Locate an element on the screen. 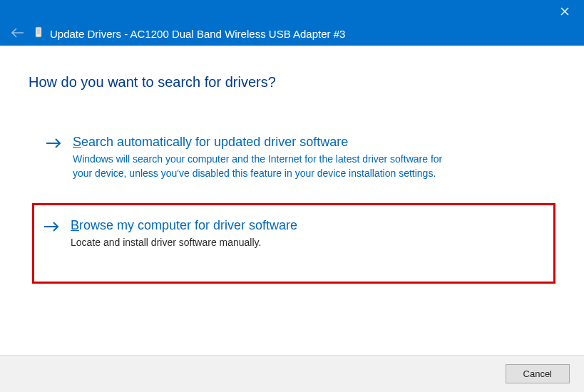  page-heading: How do you want to search for drivers? is located at coordinates (292, 83).